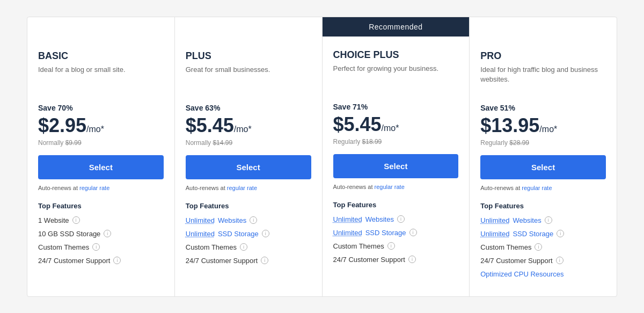  Describe the element at coordinates (396, 55) in the screenshot. I see `plan-name: CHOICE PLUS` at that location.